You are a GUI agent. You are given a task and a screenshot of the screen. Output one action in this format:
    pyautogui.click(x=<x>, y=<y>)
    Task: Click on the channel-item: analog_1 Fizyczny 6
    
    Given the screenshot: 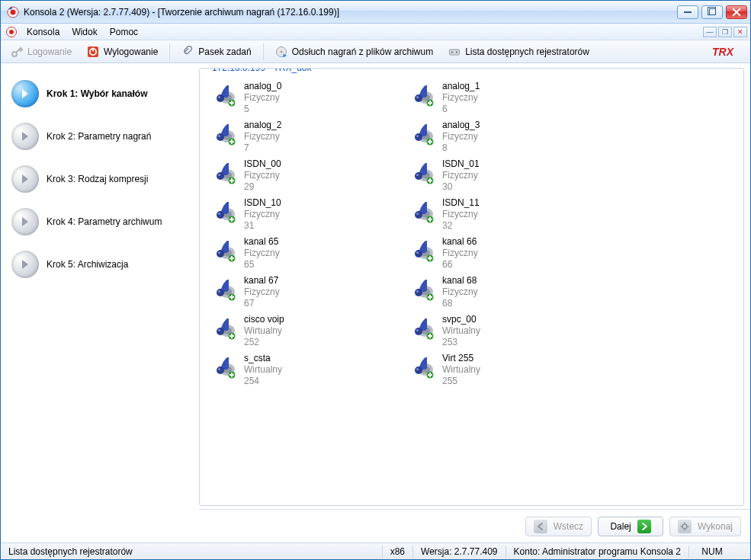 What is the action you would take?
    pyautogui.click(x=499, y=98)
    